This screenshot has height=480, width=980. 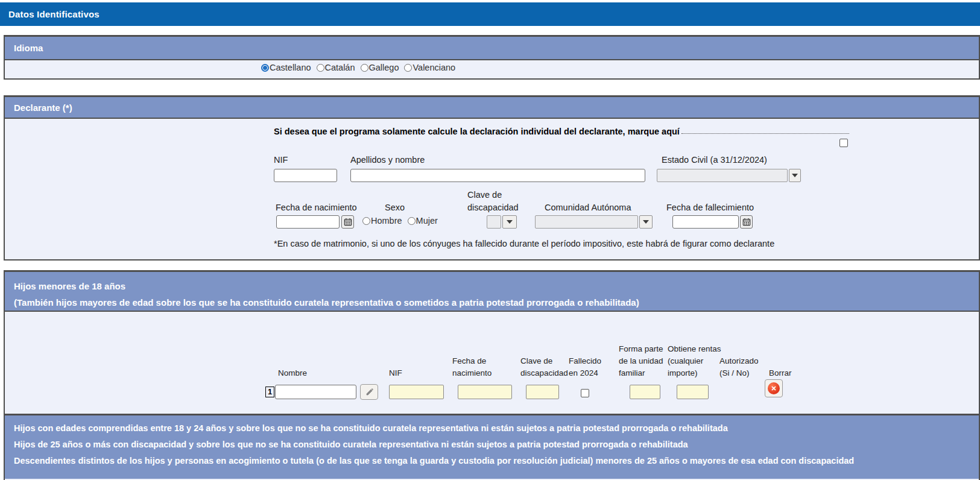 What do you see at coordinates (729, 175) in the screenshot?
I see `estado-civil-combo` at bounding box center [729, 175].